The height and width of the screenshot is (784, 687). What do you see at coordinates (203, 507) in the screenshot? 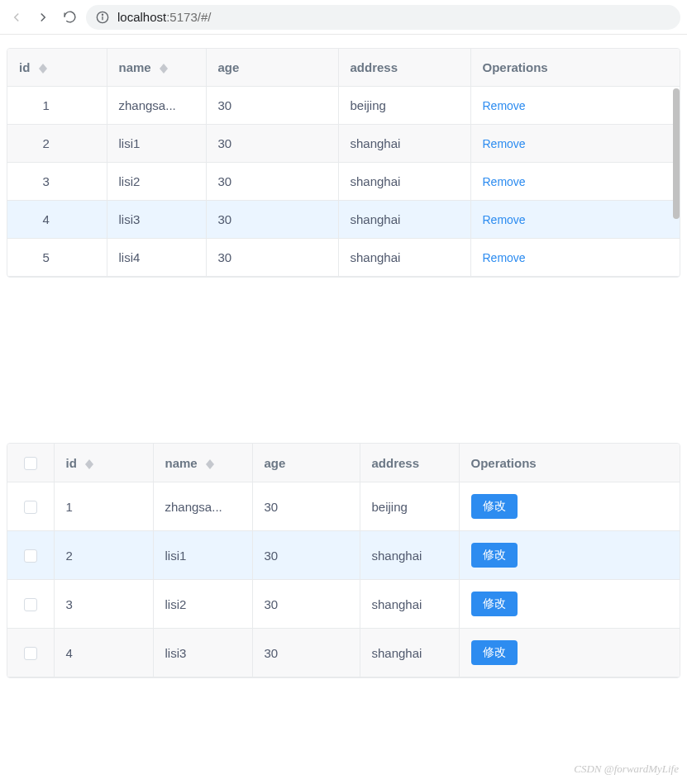
I see `cell-name: zhangsa...` at bounding box center [203, 507].